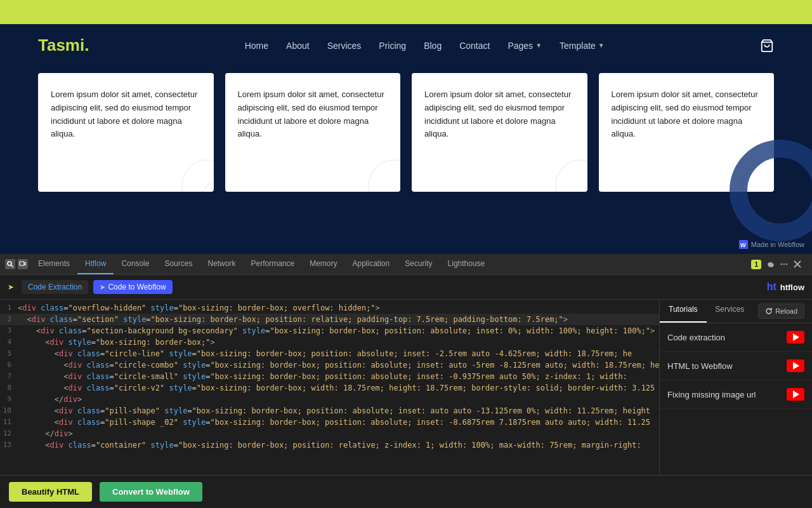 This screenshot has width=812, height=508. What do you see at coordinates (9, 366) in the screenshot?
I see `line-num-6: 6` at bounding box center [9, 366].